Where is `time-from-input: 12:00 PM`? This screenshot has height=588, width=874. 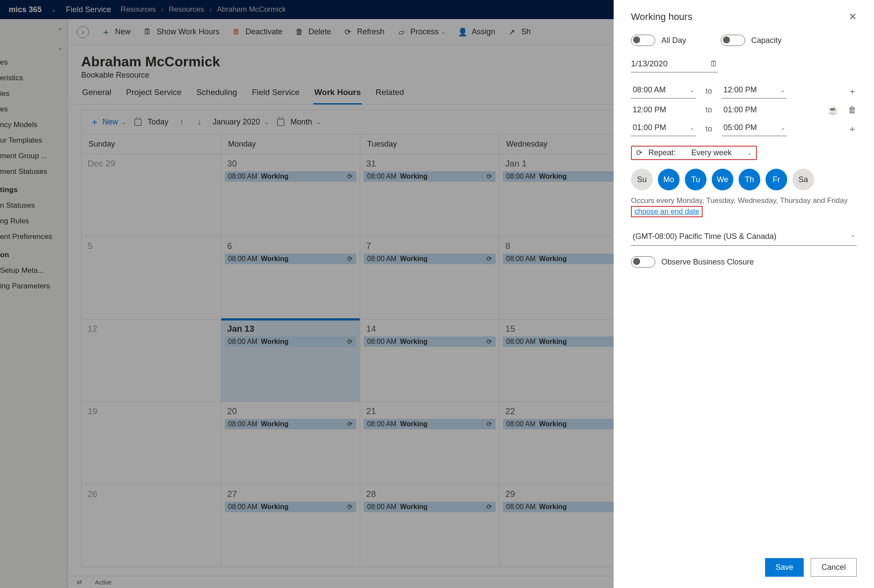 time-from-input: 12:00 PM is located at coordinates (664, 110).